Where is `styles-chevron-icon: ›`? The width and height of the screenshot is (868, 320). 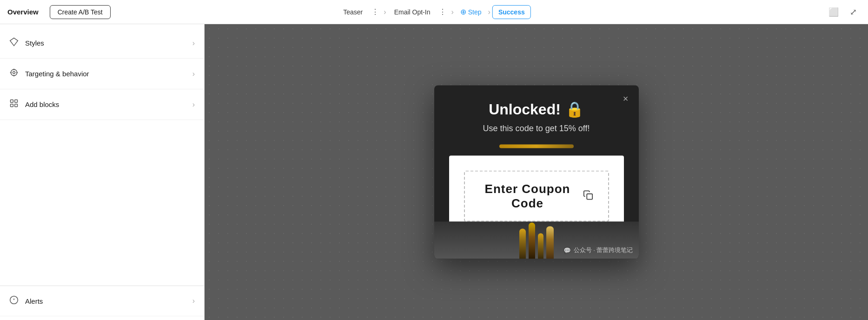 styles-chevron-icon: › is located at coordinates (193, 43).